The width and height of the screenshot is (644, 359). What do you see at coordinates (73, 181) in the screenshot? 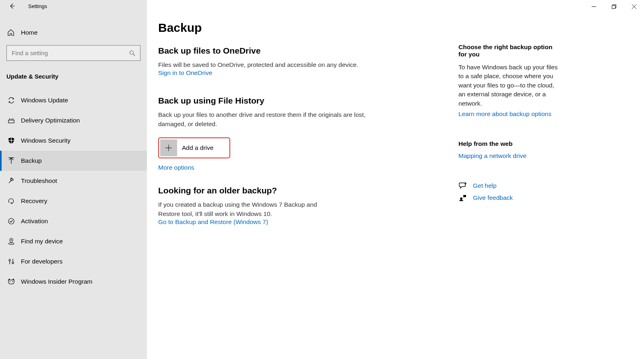
I see `sidebar-item-troubleshoot: Troubleshoot` at bounding box center [73, 181].